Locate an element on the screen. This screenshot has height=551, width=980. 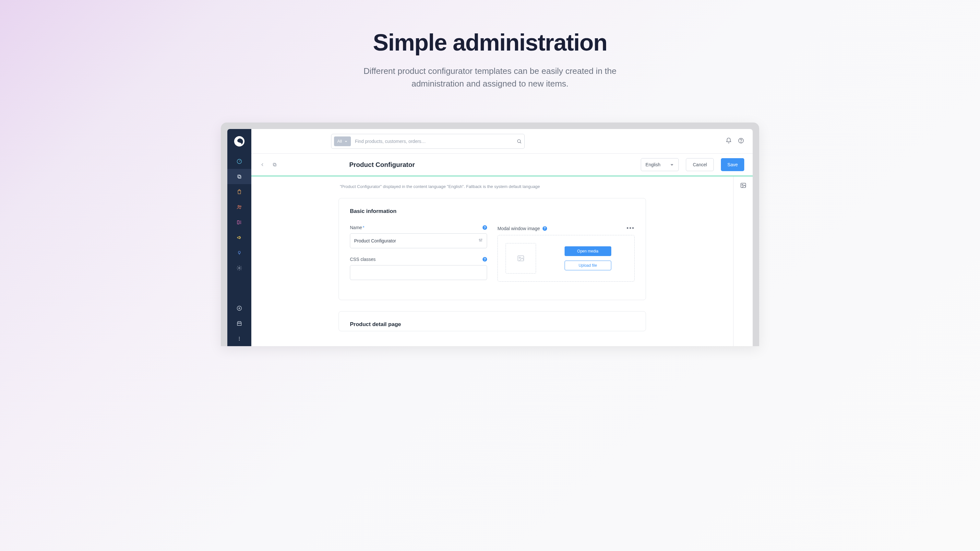
bag-icon is located at coordinates (239, 192).